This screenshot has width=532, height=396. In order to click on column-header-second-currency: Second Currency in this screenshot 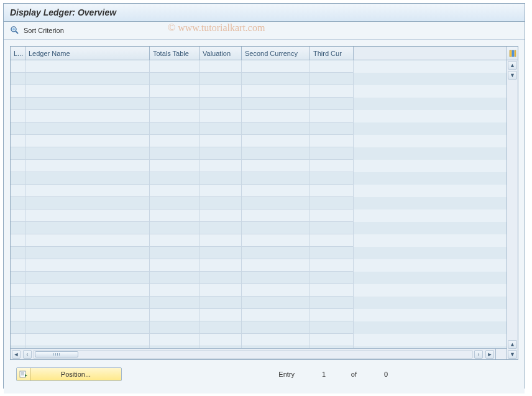, I will do `click(276, 53)`.